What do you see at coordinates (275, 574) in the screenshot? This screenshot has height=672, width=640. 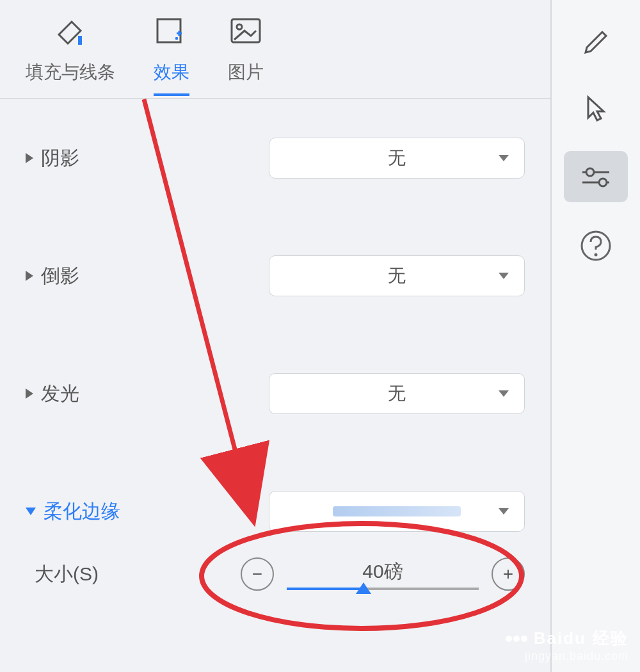 I see `size-slider-row: 大小(S) − 40磅 +` at bounding box center [275, 574].